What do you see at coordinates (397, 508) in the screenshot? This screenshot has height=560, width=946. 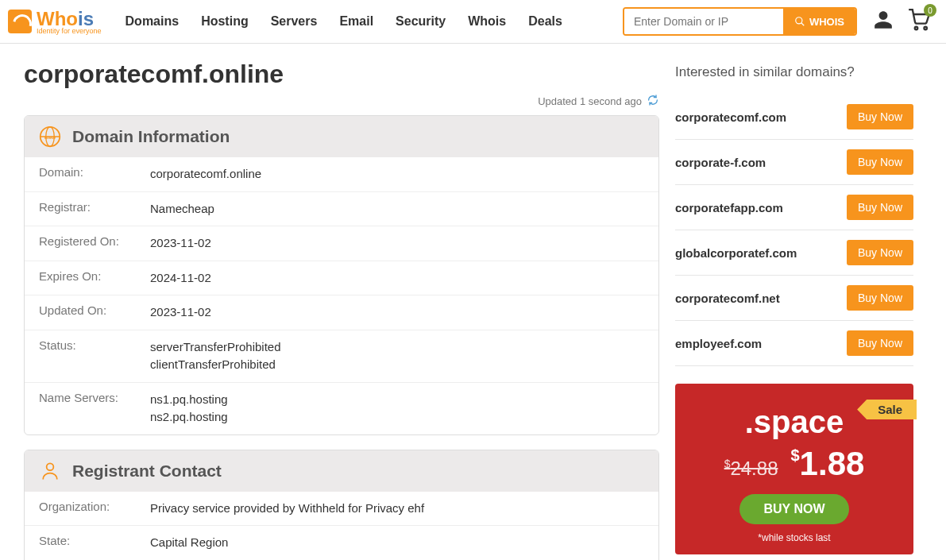 I see `info-value: Privacy service provided by Withheld for…` at bounding box center [397, 508].